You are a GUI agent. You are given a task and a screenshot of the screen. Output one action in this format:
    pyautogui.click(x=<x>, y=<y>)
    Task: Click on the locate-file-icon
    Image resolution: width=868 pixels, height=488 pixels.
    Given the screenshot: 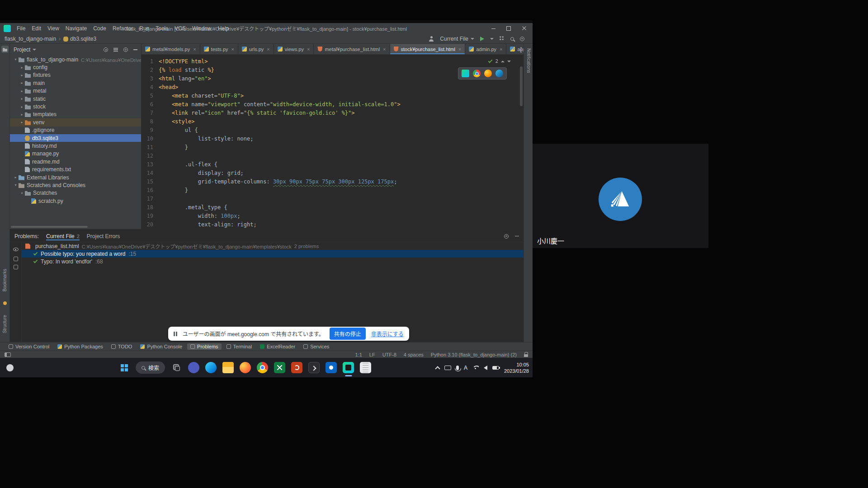 What is the action you would take?
    pyautogui.click(x=106, y=50)
    